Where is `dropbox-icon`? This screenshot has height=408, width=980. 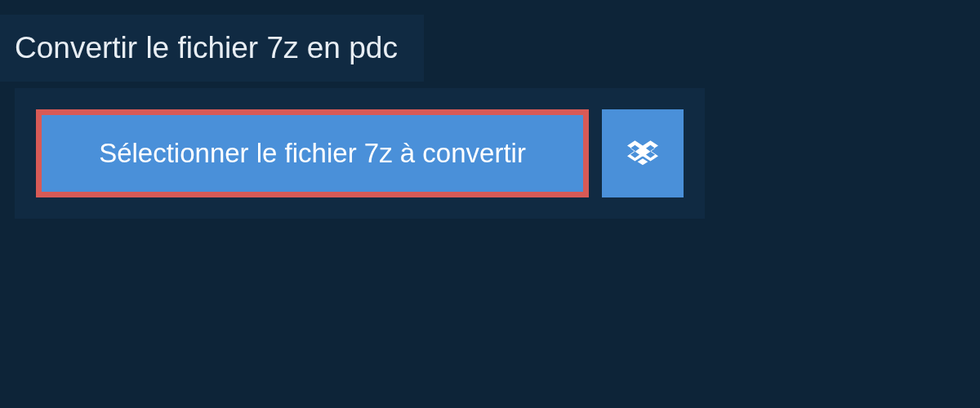
dropbox-icon is located at coordinates (643, 153).